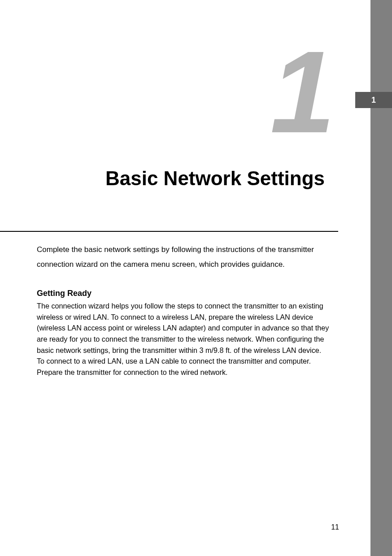  What do you see at coordinates (381, 278) in the screenshot?
I see `sidebar-strip` at bounding box center [381, 278].